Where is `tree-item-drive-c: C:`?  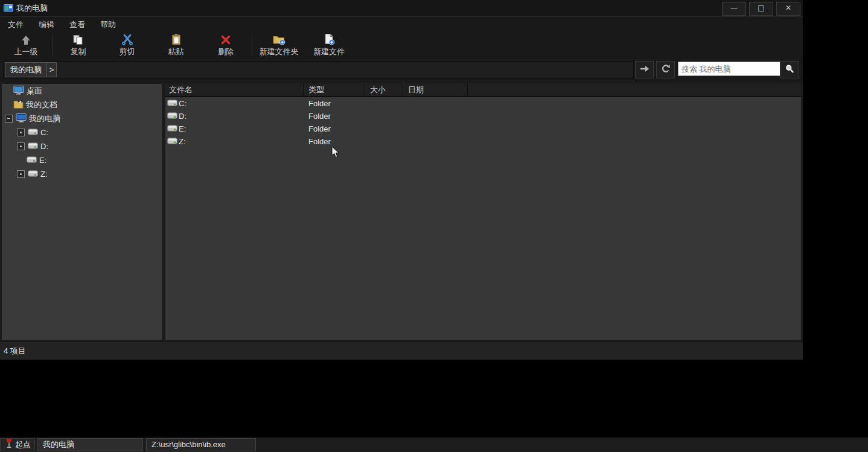
tree-item-drive-c: C: is located at coordinates (82, 133).